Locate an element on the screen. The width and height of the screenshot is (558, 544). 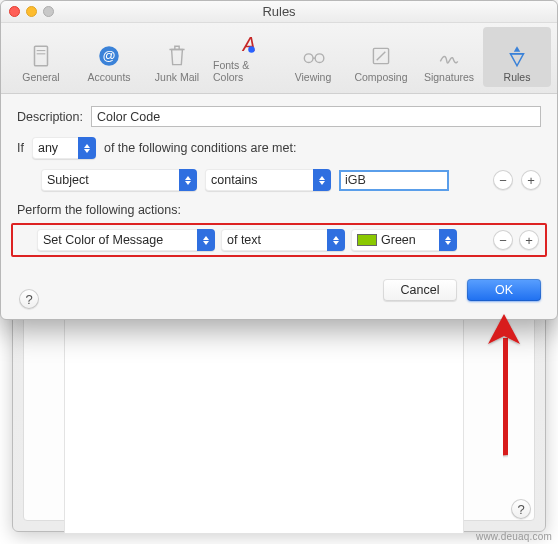
tab-signatures: Signatures is located at coordinates (449, 57).